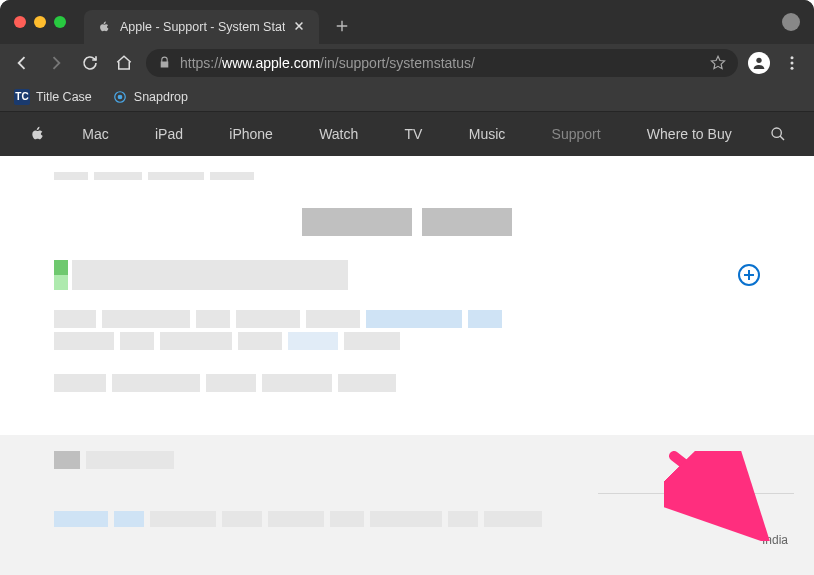 Image resolution: width=814 pixels, height=575 pixels. What do you see at coordinates (53, 97) in the screenshot?
I see `bookmark-title-case: TC Title Case` at bounding box center [53, 97].